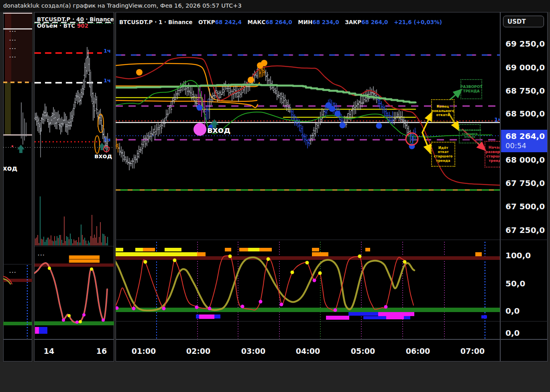 The width and height of the screenshot is (550, 392). Describe the element at coordinates (525, 114) in the screenshot. I see `price-axis-label: 68 500,0` at that location.